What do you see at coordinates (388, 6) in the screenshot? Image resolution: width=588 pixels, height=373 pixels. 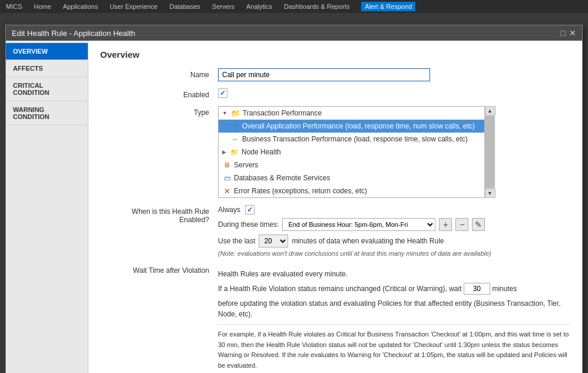 I see `nav-alert-respond: Alert & Respond` at bounding box center [388, 6].